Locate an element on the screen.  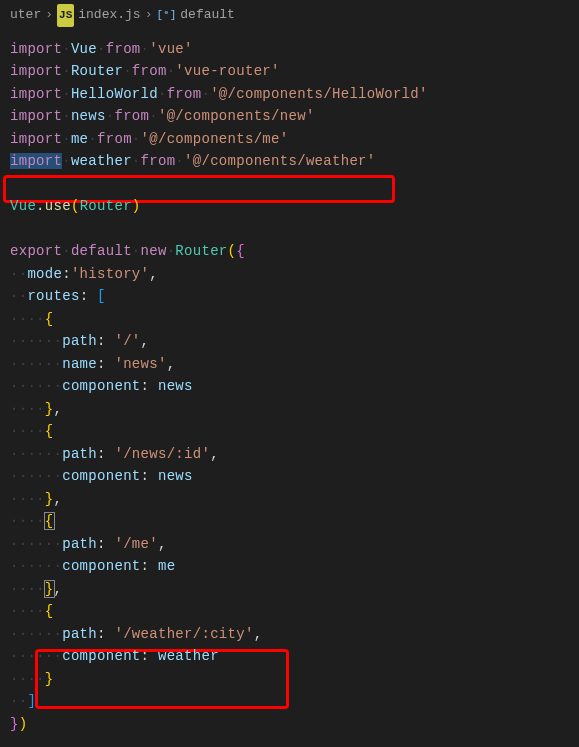
js-file-icon: JS is located at coordinates (66, 16).